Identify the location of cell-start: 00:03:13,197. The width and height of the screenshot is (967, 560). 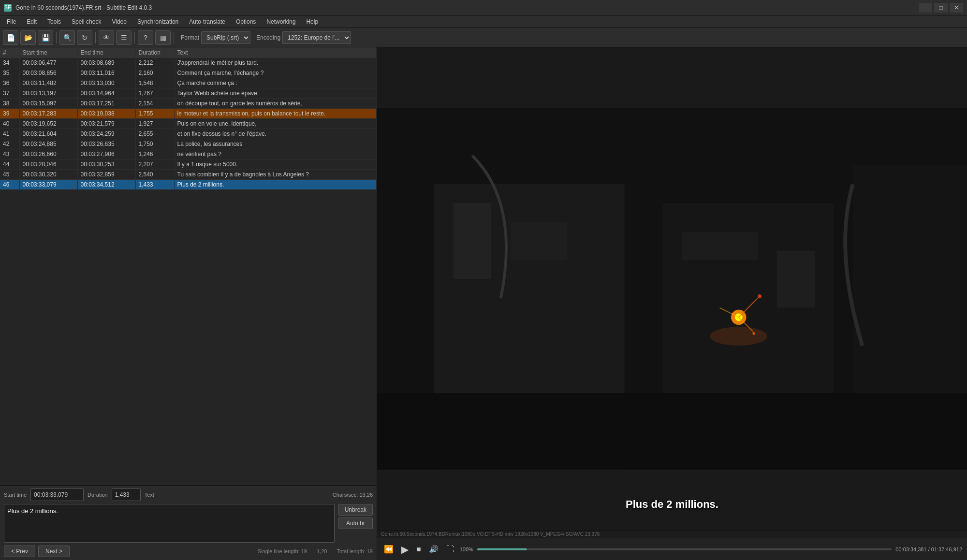
(48, 94).